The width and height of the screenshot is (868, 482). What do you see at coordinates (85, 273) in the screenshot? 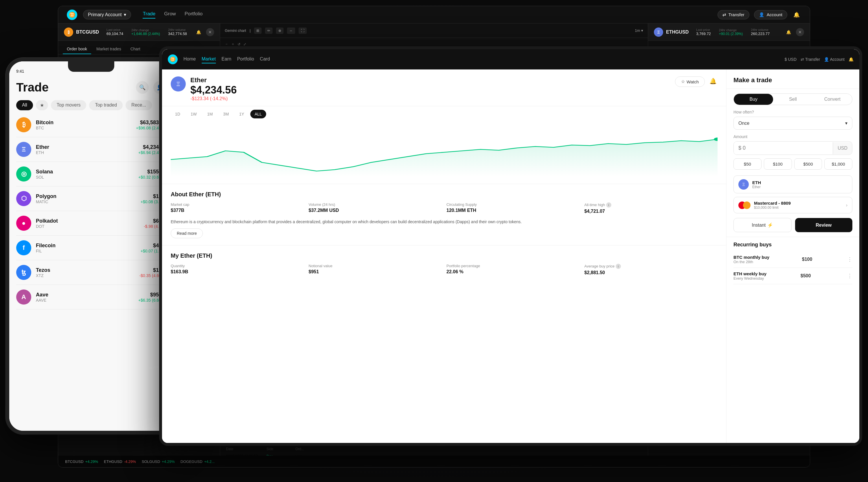
I see `xtz-text: Tezos XTZ` at bounding box center [85, 273].